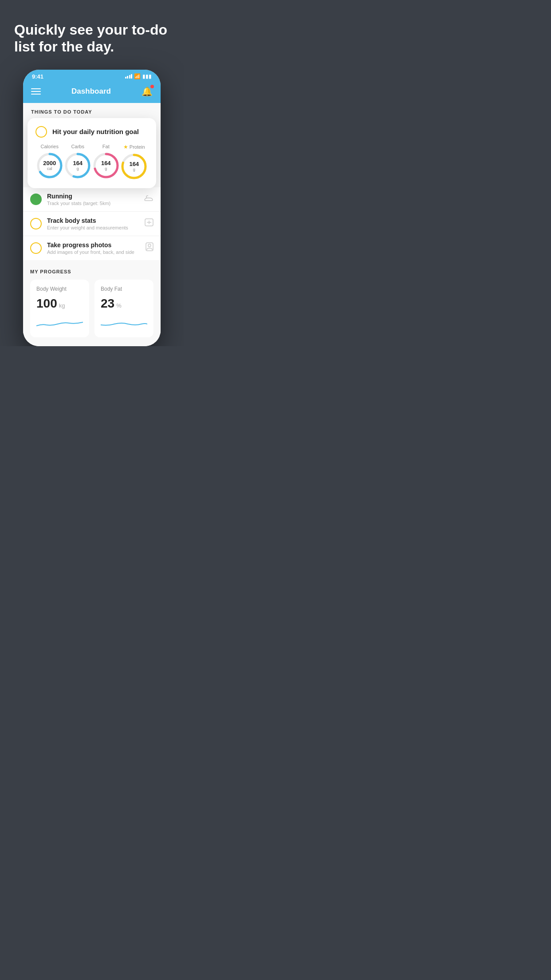  What do you see at coordinates (92, 92) in the screenshot?
I see `app-header: Dashboard 🔔` at bounding box center [92, 92].